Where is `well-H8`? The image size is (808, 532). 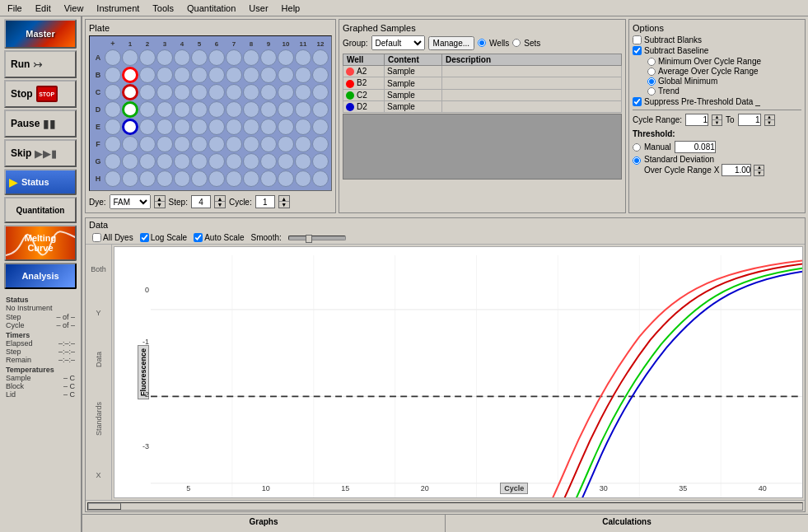
well-H8 is located at coordinates (251, 179).